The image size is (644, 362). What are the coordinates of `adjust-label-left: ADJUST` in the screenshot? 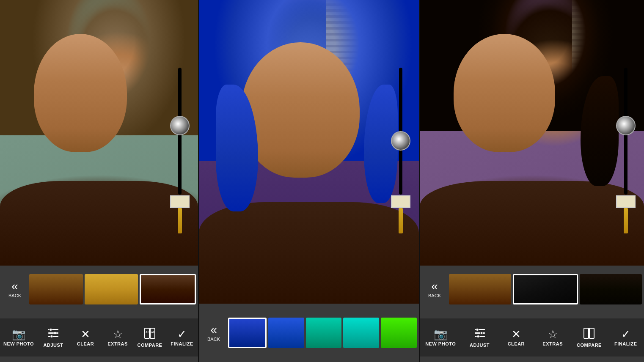 It's located at (53, 345).